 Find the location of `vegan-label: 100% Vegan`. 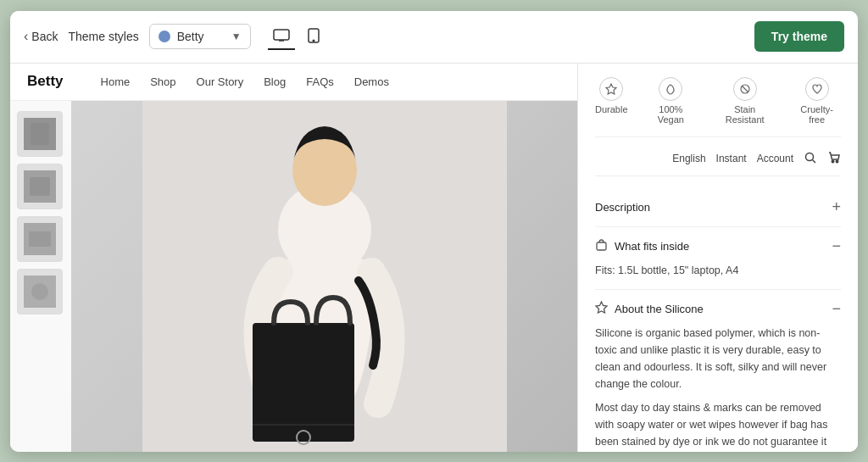

vegan-label: 100% Vegan is located at coordinates (671, 114).